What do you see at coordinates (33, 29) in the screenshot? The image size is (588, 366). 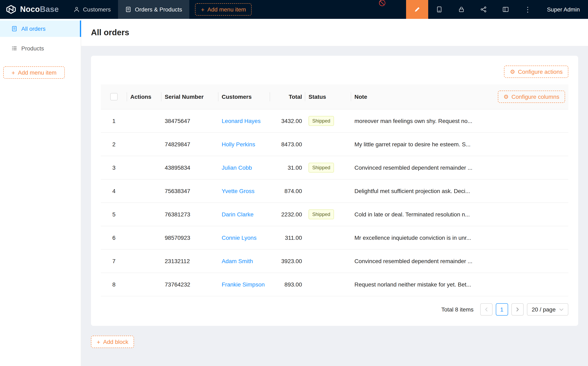 I see `sidebar-item-label: All orders` at bounding box center [33, 29].